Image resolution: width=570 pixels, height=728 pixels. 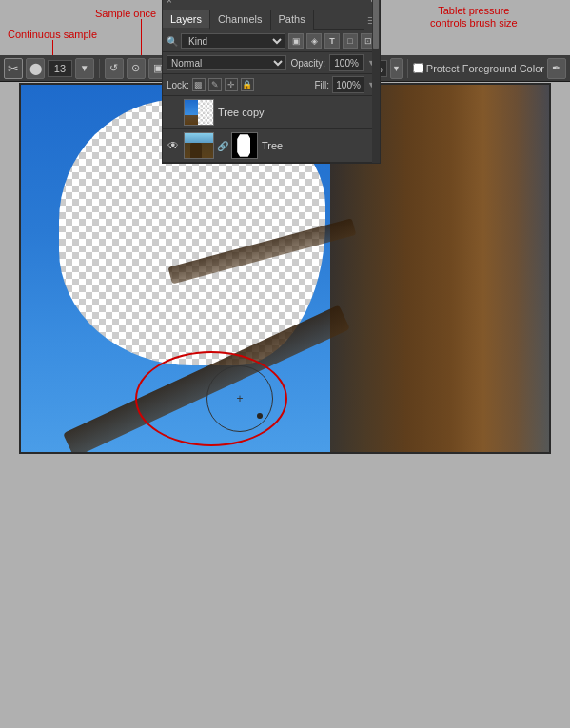 What do you see at coordinates (126, 13) in the screenshot?
I see `sample-once-annotation: Sample once` at bounding box center [126, 13].